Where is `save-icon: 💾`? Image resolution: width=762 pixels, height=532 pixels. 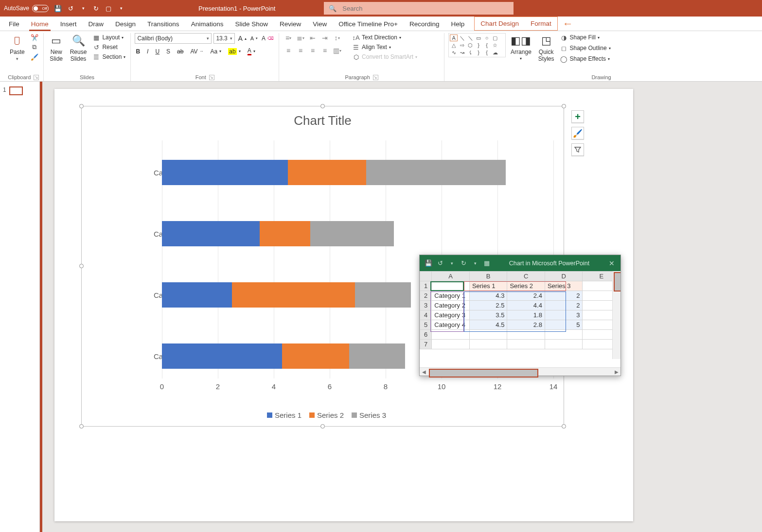 save-icon: 💾 is located at coordinates (428, 263).